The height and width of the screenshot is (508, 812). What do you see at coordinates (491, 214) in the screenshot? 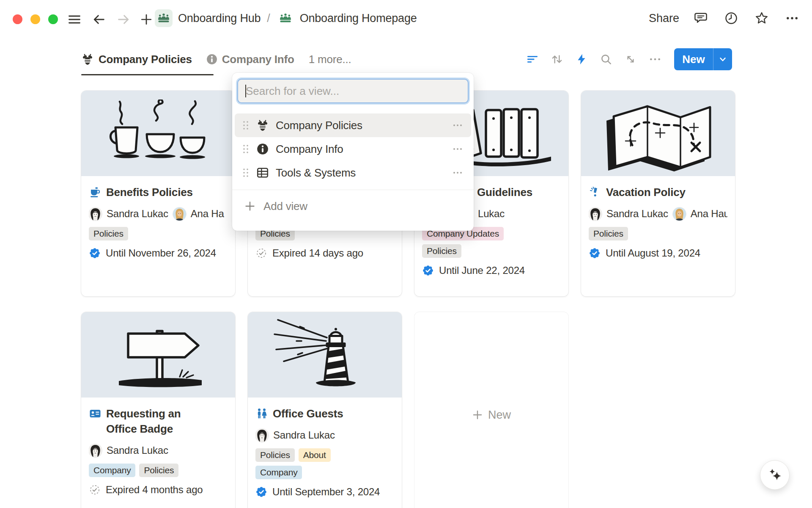
I see `person-name: Lukac` at bounding box center [491, 214].